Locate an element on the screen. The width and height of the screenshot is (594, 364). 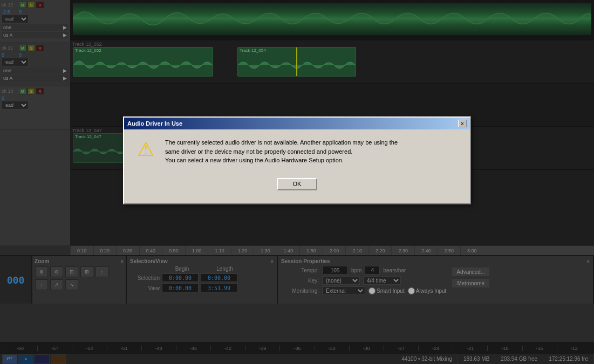
audio-driver-dialog: Audio Driver In Use × ⚠ The currently se… is located at coordinates (297, 161).